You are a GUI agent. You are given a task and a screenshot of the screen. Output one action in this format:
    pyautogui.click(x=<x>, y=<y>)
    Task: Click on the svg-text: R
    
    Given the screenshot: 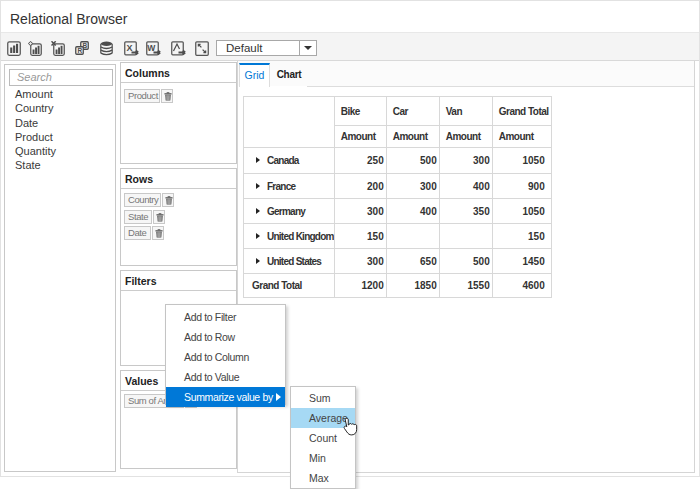 What is the action you would take?
    pyautogui.click(x=80, y=50)
    